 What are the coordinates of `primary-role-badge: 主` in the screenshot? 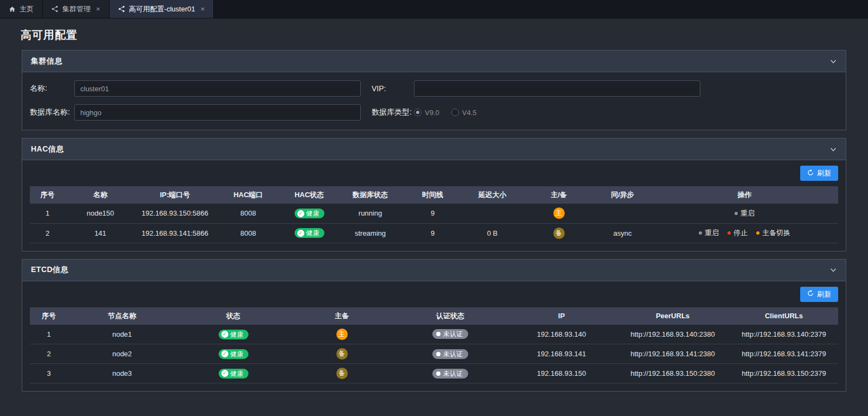 It's located at (342, 335).